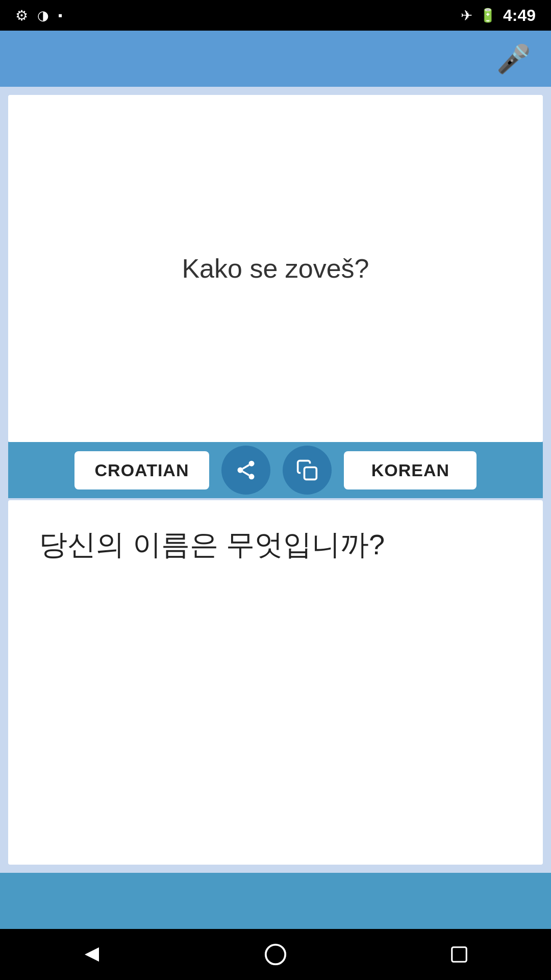  What do you see at coordinates (92, 954) in the screenshot?
I see `nav-back-button` at bounding box center [92, 954].